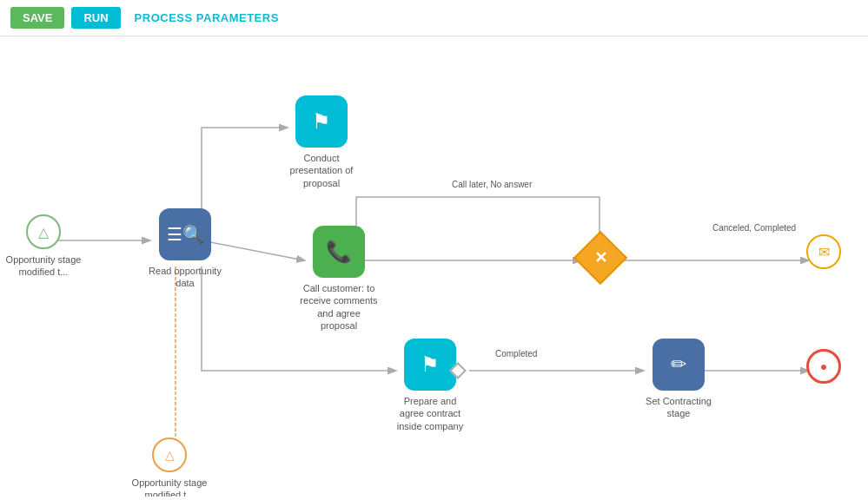 Image resolution: width=868 pixels, height=500 pixels. What do you see at coordinates (601, 258) in the screenshot?
I see `x-icon: ✕` at bounding box center [601, 258].